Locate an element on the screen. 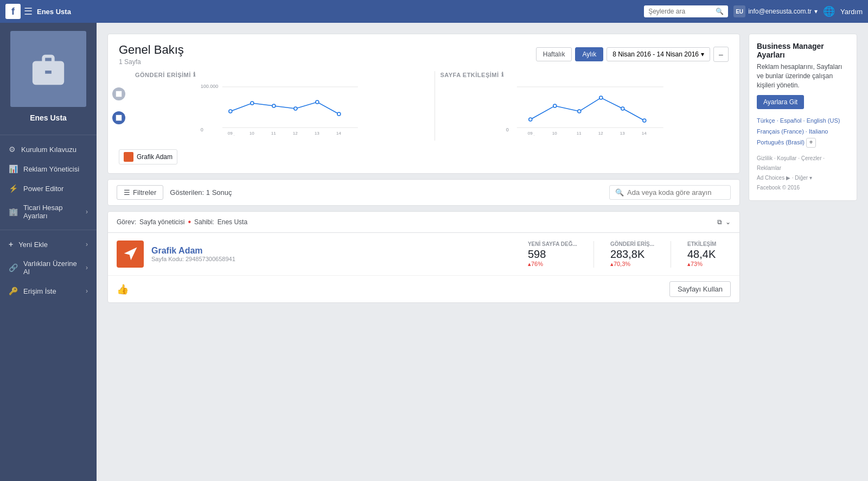  search-input is located at coordinates (681, 11).